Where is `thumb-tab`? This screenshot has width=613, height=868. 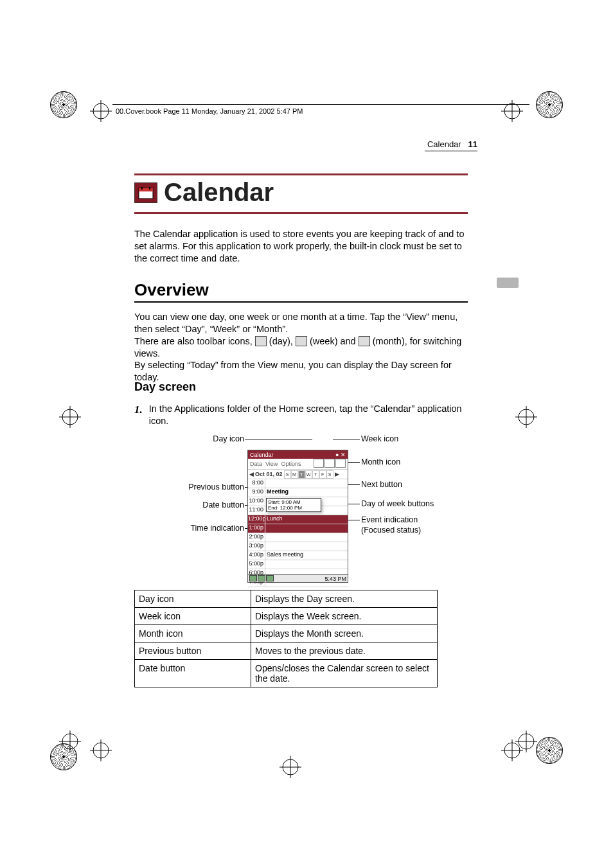 thumb-tab is located at coordinates (508, 283).